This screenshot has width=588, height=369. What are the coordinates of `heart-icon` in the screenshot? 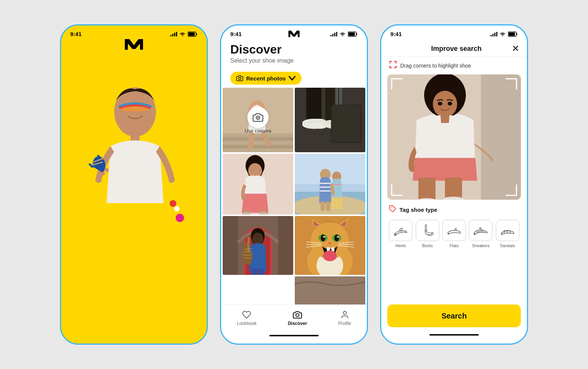 It's located at (247, 315).